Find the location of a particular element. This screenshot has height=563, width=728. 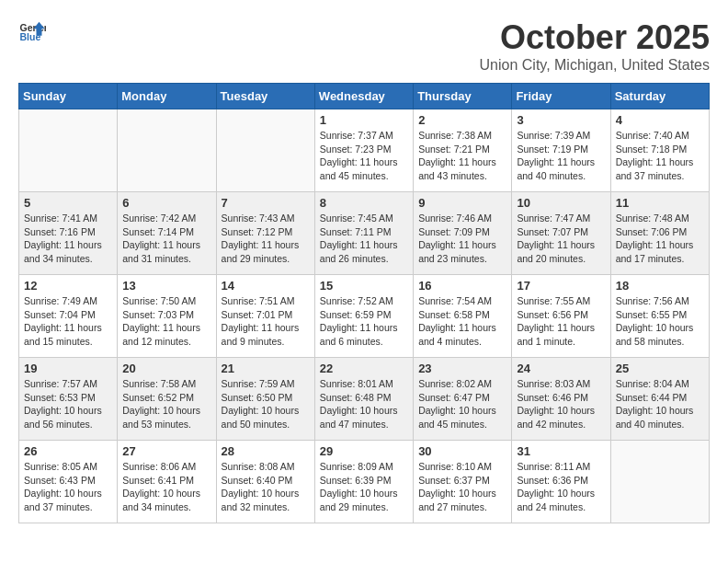

day-number: 25 is located at coordinates (660, 368).